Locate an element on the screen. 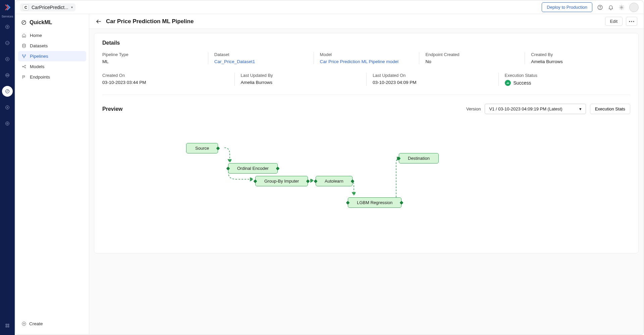 Image resolution: width=644 pixels, height=335 pixels. deploy-button: Deploy to Production is located at coordinates (567, 7).